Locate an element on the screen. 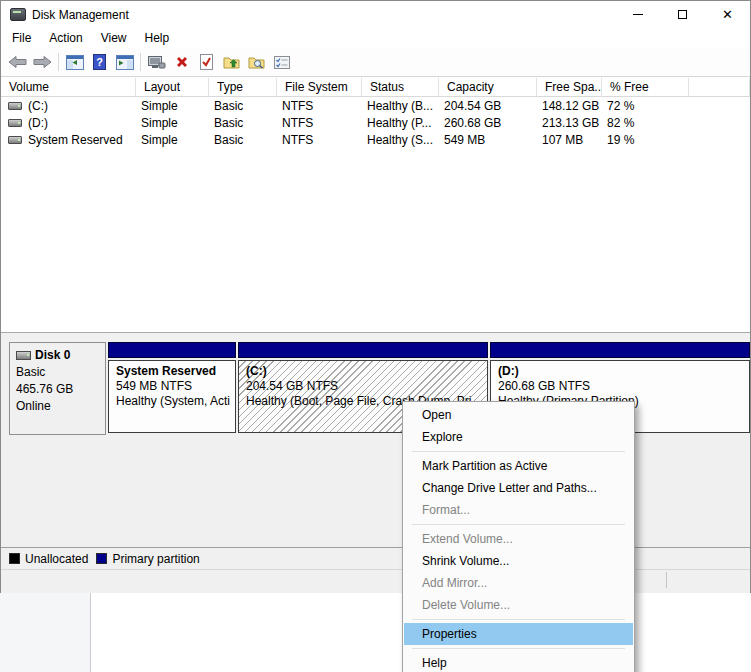 Image resolution: width=751 pixels, height=672 pixels. column-header-file-system: File System is located at coordinates (320, 87).